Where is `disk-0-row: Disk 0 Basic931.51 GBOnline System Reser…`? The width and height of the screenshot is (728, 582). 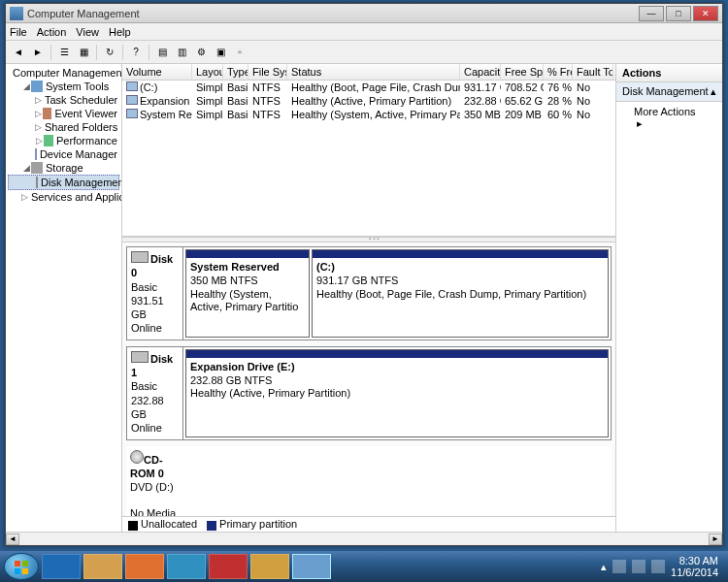
disk-0-row: Disk 0 Basic931.51 GBOnline System Reser… is located at coordinates (369, 293).